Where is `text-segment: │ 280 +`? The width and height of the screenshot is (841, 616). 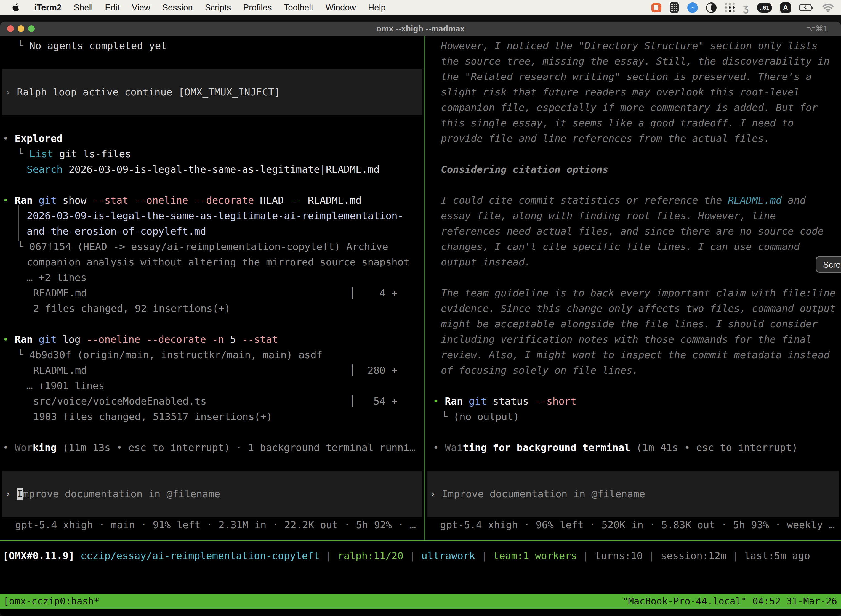
text-segment: │ 280 + is located at coordinates (374, 371).